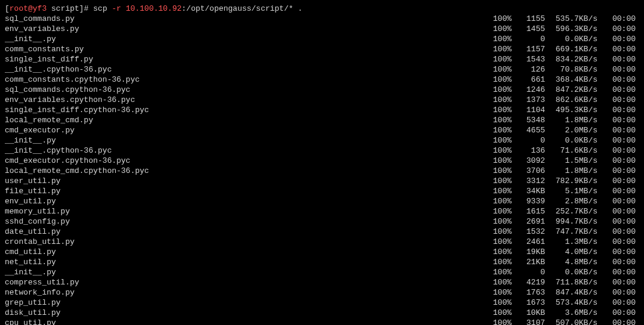 The image size is (644, 325). Describe the element at coordinates (571, 252) in the screenshot. I see `transfer-speed: 4.0MB/s` at that location.